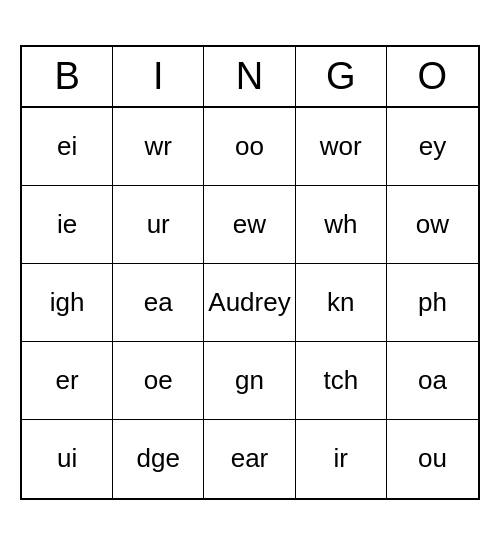 Image resolution: width=500 pixels, height=544 pixels. What do you see at coordinates (432, 303) in the screenshot?
I see `cell-r3c5: ph` at bounding box center [432, 303].